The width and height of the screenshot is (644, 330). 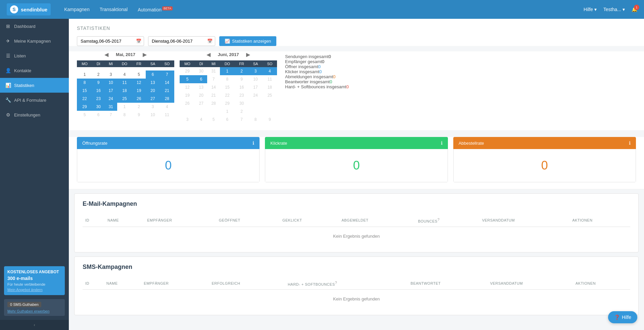 I want to click on logo: S sendinblue, so click(x=29, y=9).